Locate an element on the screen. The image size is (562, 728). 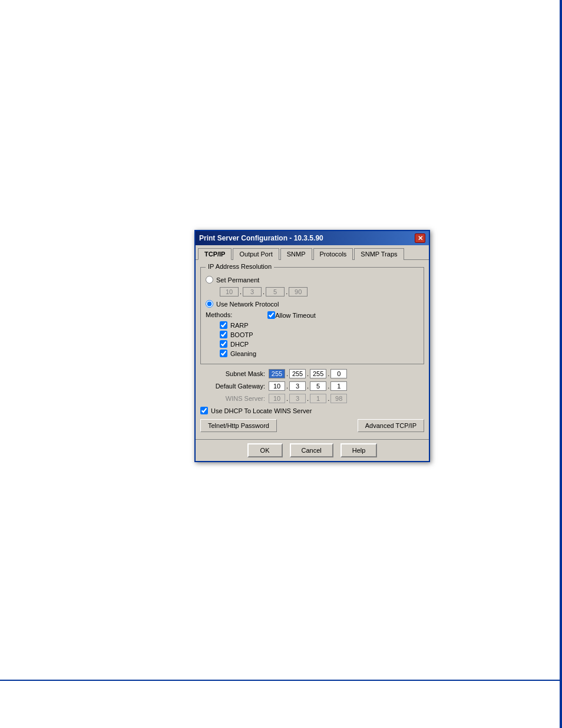
subnet-mask-row: Subnet Mask: . . . is located at coordinates (312, 374).